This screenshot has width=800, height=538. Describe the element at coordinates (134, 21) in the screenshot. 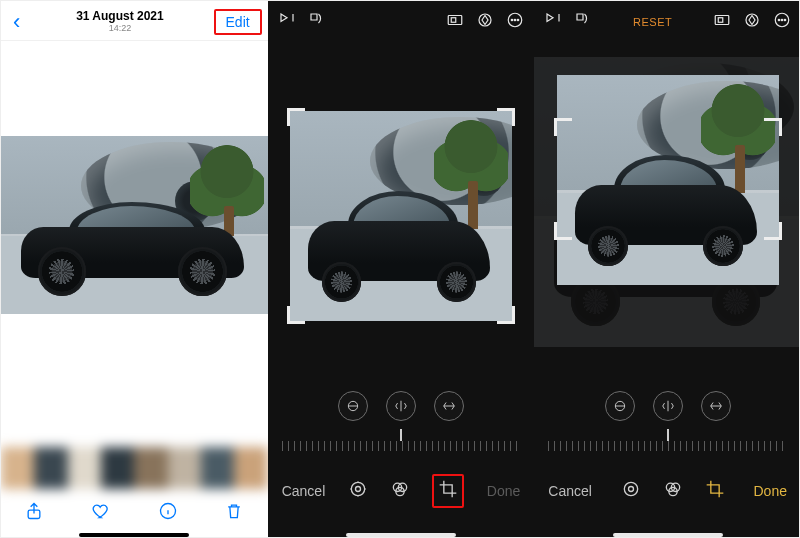

I see `photos-header: ‹ 31 August 2021 14:22 Edit` at that location.